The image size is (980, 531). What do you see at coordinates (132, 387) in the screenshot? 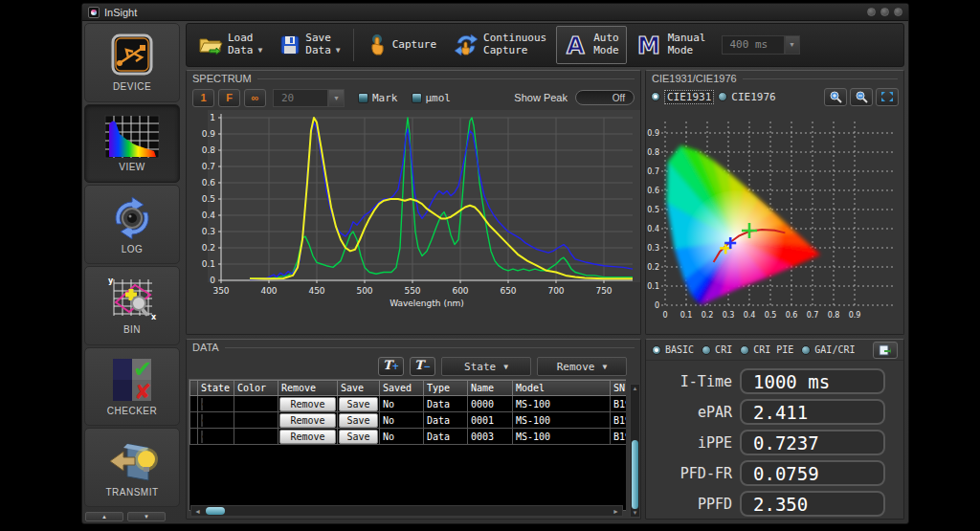
I see `sidebar-item-checker: ✔ ✘ CHECKER` at bounding box center [132, 387].